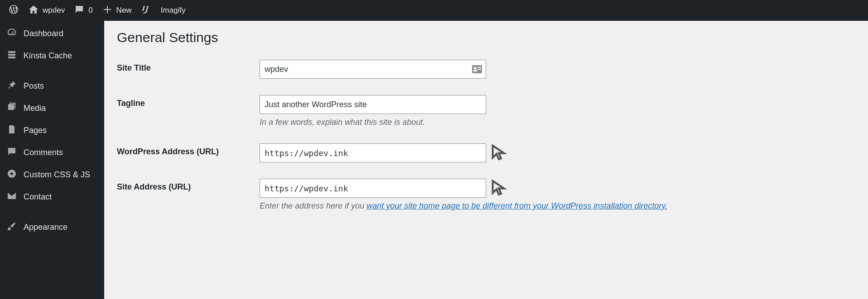 This screenshot has height=299, width=868. What do you see at coordinates (52, 227) in the screenshot?
I see `sidebar-item-appearance: Appearance` at bounding box center [52, 227].